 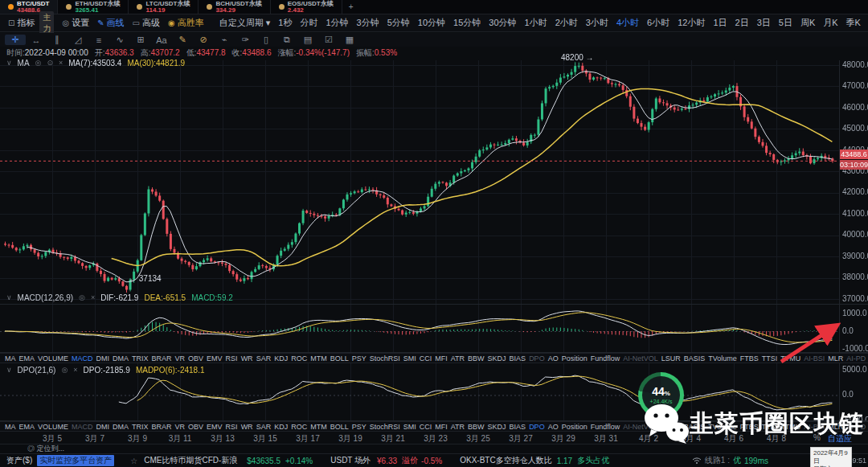 What do you see at coordinates (309, 23) in the screenshot?
I see `timeframe-分时: 分时` at bounding box center [309, 23].